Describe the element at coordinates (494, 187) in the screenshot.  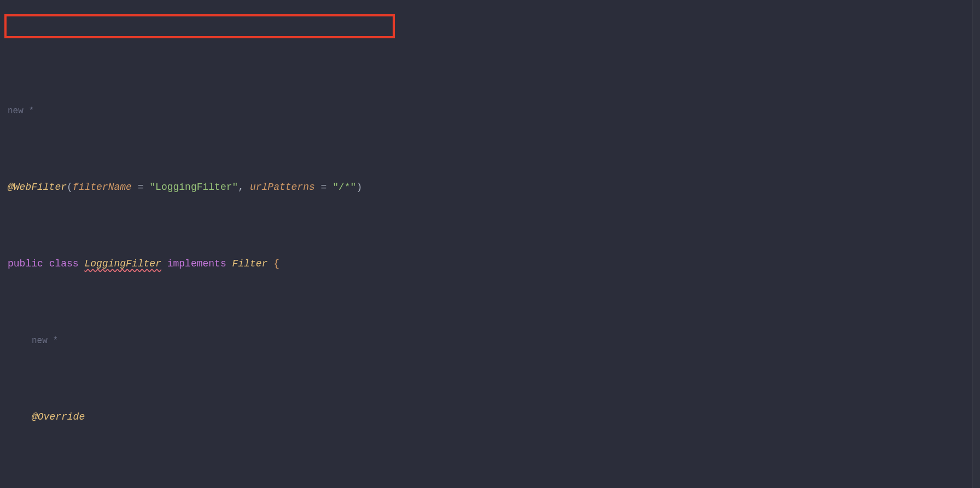
I see `code-line: @WebFilter(filterName = "LoggingFilter",…` at that location.